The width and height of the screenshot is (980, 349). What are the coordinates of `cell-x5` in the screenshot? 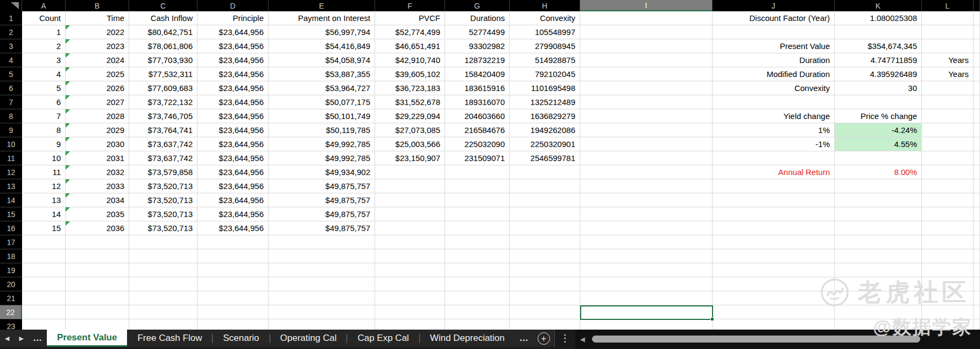 It's located at (977, 74).